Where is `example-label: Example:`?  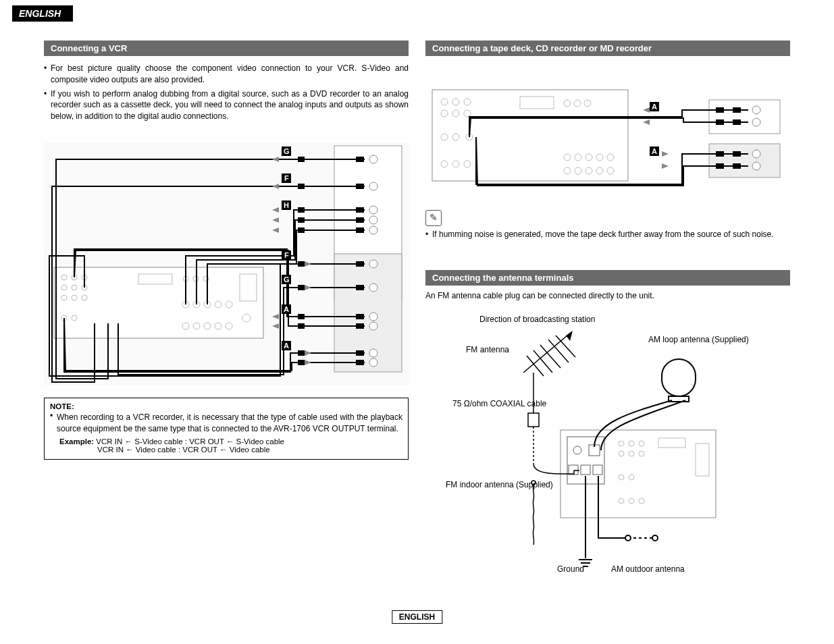 example-label: Example: is located at coordinates (77, 441).